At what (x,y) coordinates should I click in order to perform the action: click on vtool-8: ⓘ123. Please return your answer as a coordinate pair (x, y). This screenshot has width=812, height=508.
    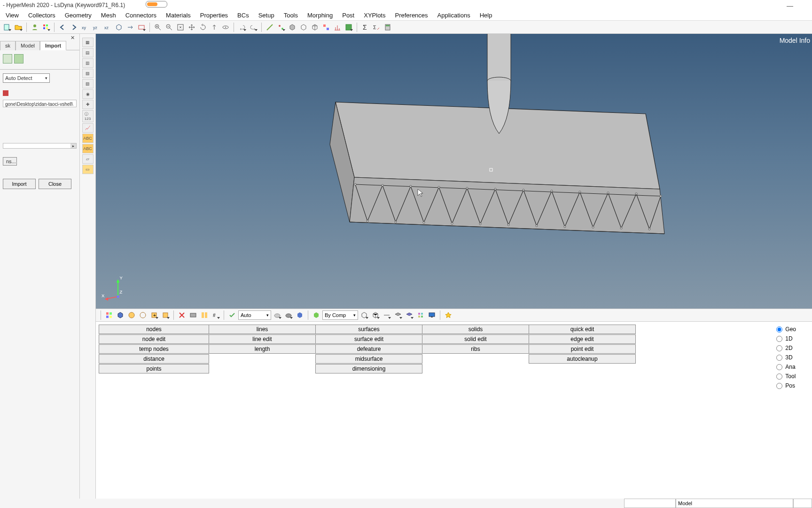
    Looking at the image, I should click on (88, 116).